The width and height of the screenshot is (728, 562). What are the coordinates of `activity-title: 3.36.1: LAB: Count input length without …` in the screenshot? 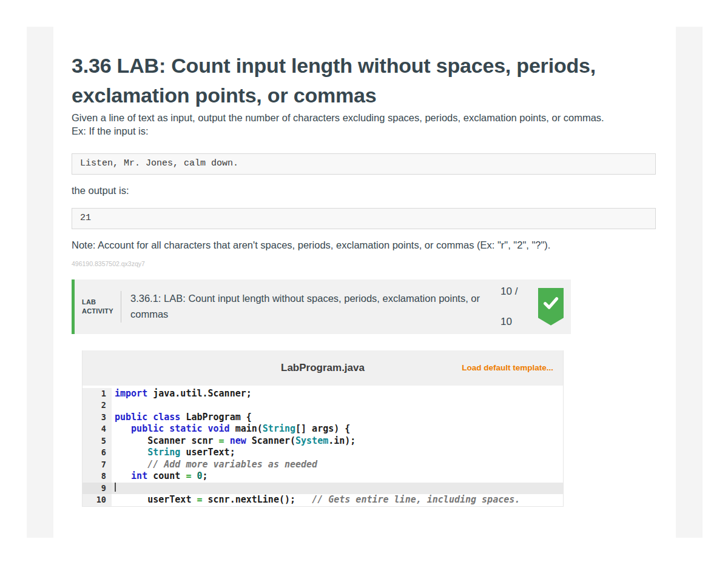 It's located at (315, 307).